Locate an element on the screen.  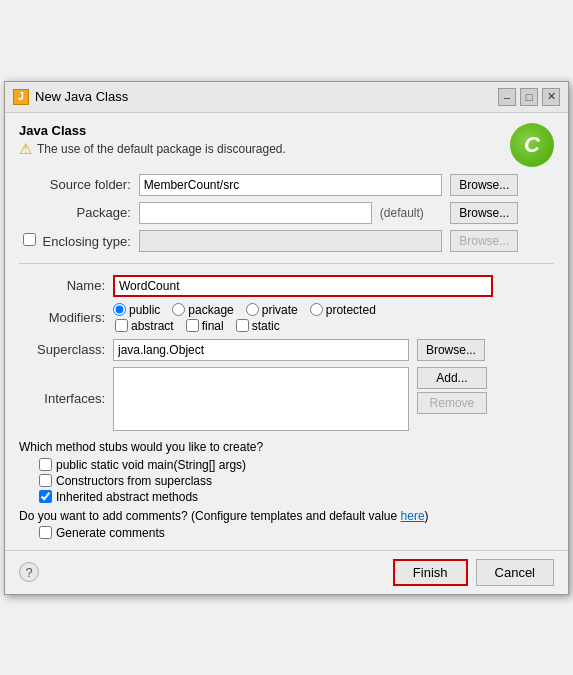
name-input is located at coordinates (303, 286).